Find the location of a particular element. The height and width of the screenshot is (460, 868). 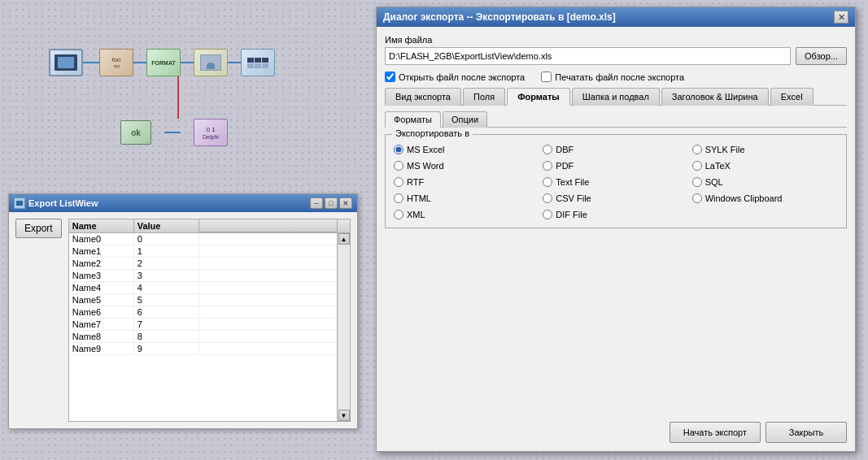

format-ms-word: MS Word is located at coordinates (467, 166).